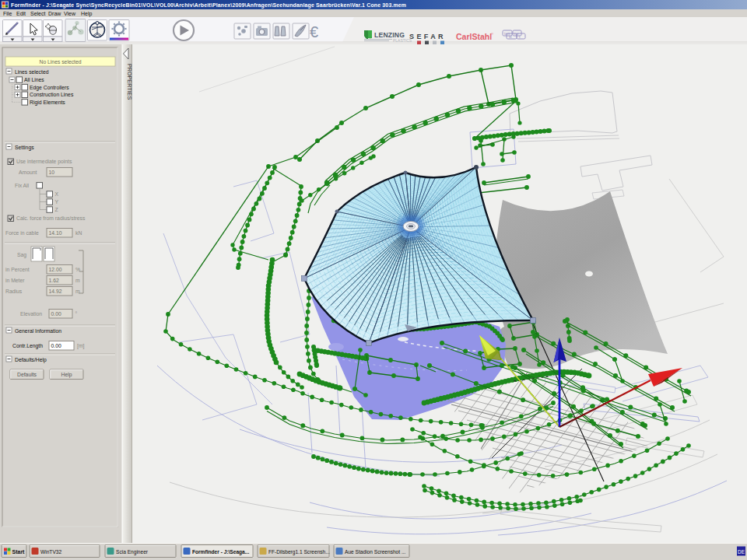 This screenshot has height=560, width=747. What do you see at coordinates (375, 552) in the screenshot?
I see `svg-text: Aue Stadion Screenshot ...` at bounding box center [375, 552].